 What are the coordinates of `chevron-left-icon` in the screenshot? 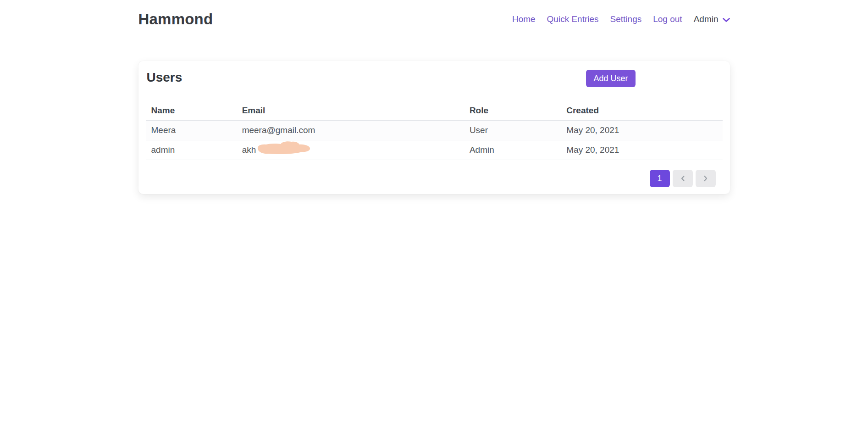 It's located at (683, 178).